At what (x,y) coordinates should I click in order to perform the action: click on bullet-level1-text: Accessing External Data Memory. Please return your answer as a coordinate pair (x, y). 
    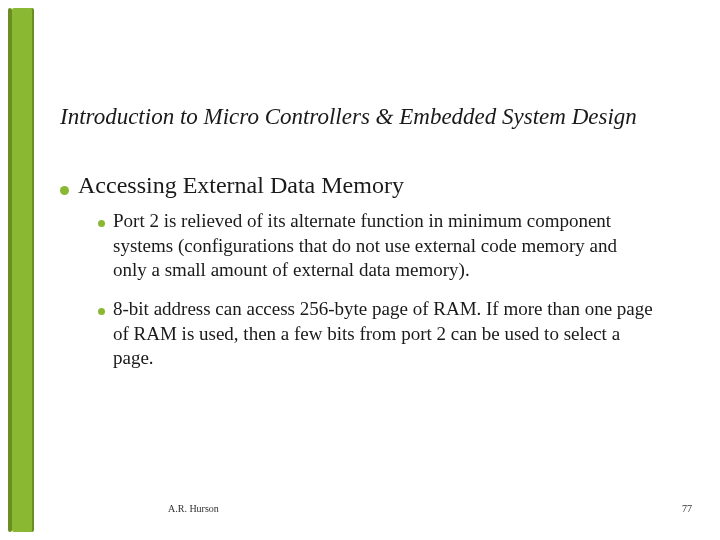
    Looking at the image, I should click on (241, 186).